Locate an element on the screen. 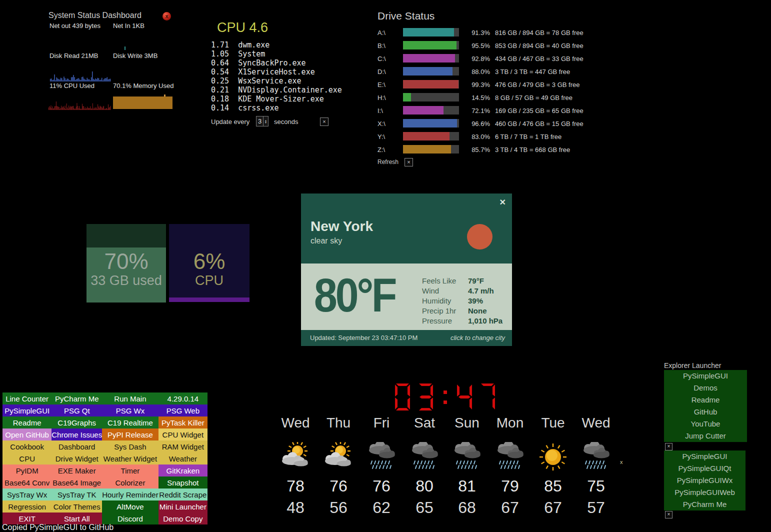  launcher-button-base64-image: Base64 Image is located at coordinates (77, 482).